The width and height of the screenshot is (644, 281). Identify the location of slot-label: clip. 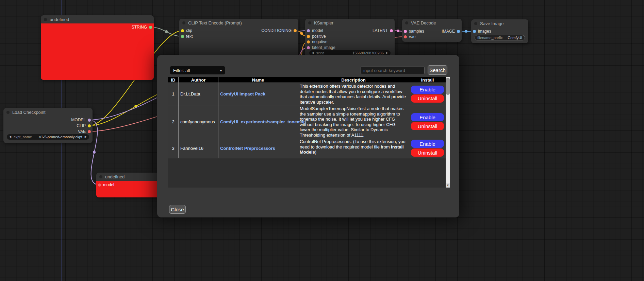
(189, 31).